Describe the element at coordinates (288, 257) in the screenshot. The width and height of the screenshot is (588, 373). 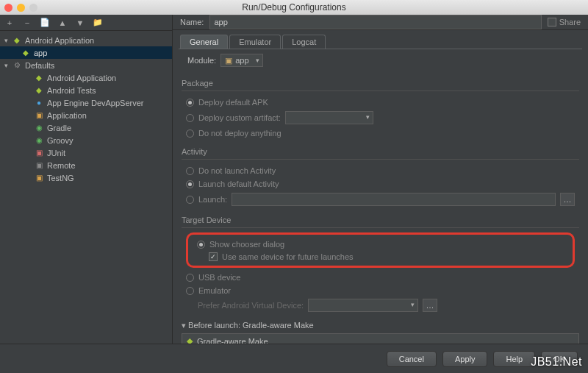
I see `checkbox-label: Use same device for future launches` at that location.